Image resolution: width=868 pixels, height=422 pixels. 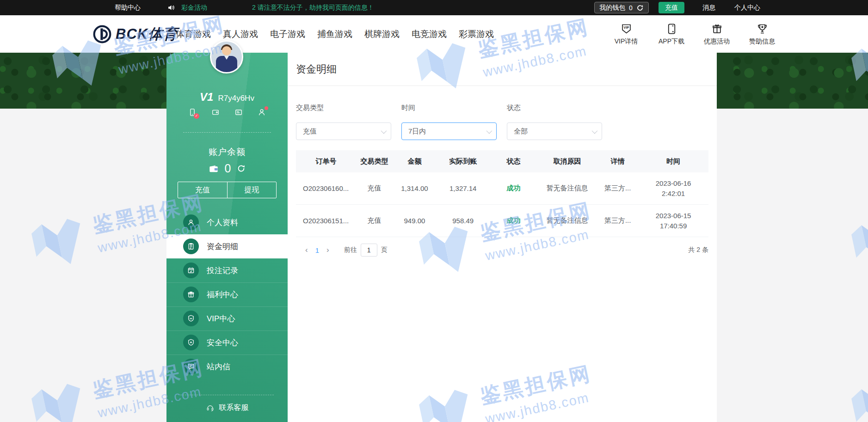 I want to click on refresh-icon, so click(x=640, y=8).